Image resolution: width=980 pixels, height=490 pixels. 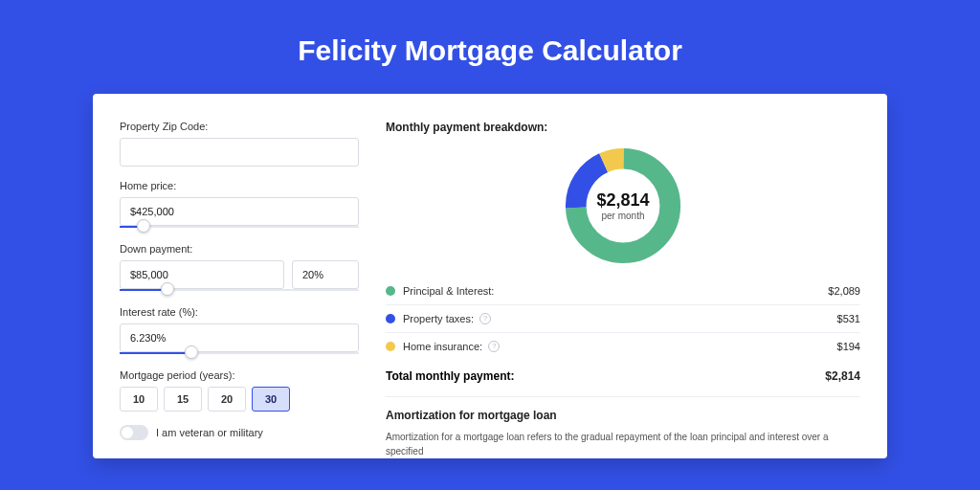 I want to click on interest-slider, so click(x=239, y=353).